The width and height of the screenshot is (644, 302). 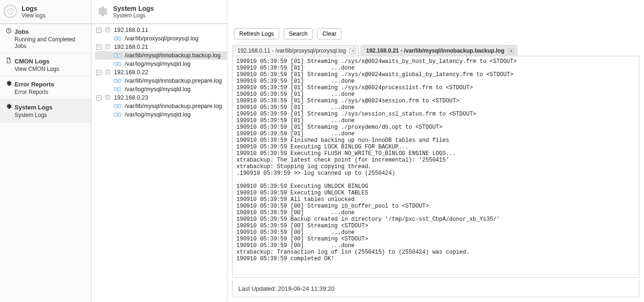 What do you see at coordinates (292, 51) in the screenshot?
I see `tab-label: 192.168.0.11 - /var/lib/proxysql/proxysq…` at bounding box center [292, 51].